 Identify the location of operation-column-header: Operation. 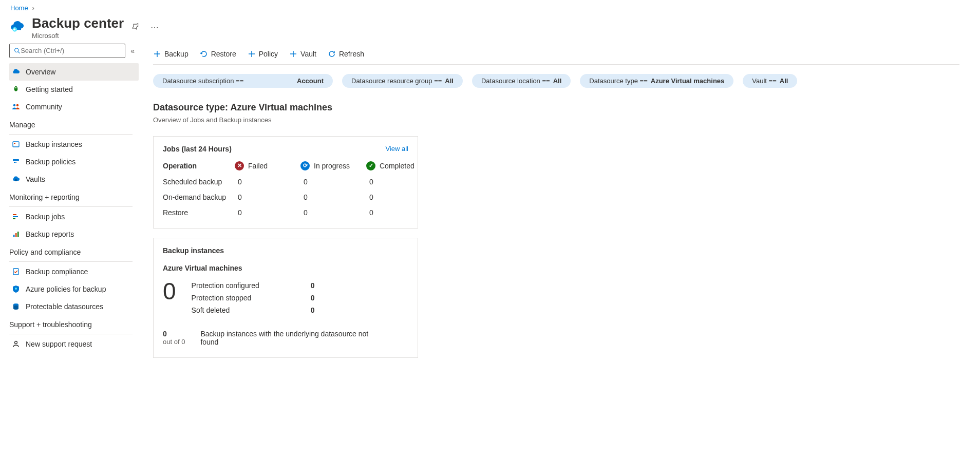
(199, 166).